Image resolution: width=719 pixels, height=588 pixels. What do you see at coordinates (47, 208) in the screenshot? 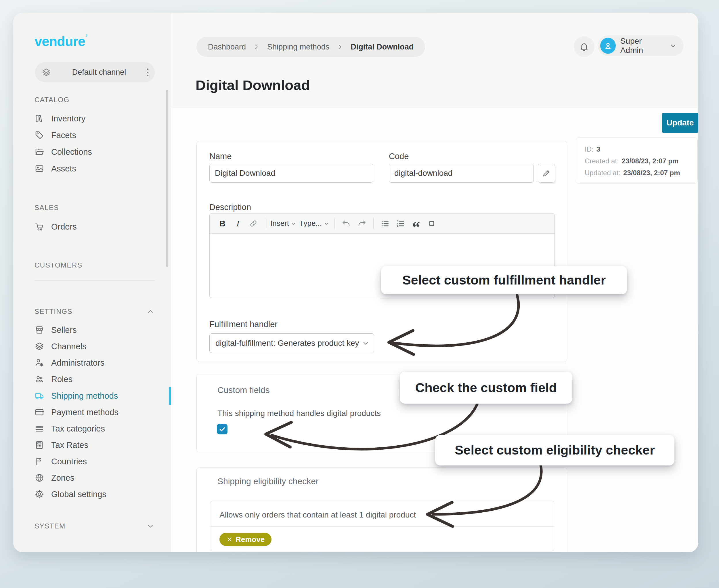
I see `sidebar-section-sales: SALES` at bounding box center [47, 208].